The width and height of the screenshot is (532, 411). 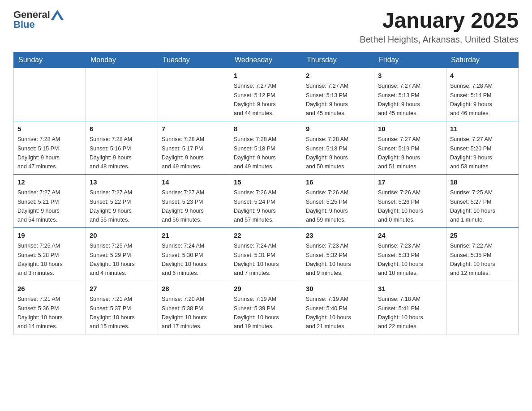 I want to click on calendar-cell: 8Sunrise: 7:28 AM Sunset: 5:18 PM Daylig…, so click(x=266, y=148).